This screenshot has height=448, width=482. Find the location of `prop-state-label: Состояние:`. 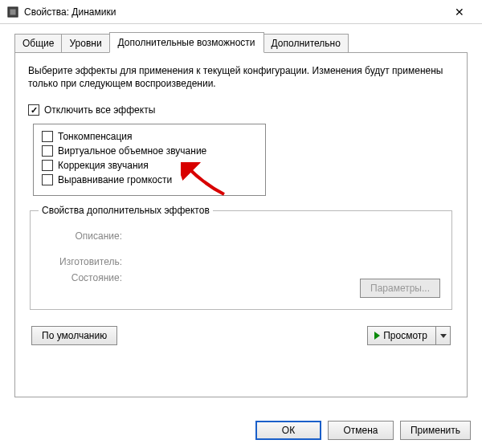

prop-state-label: Состояние: is located at coordinates (82, 278).